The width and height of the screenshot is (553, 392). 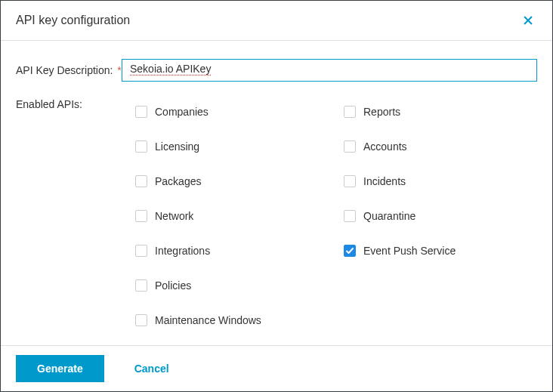 I want to click on dialog-title: API key configuration, so click(x=73, y=20).